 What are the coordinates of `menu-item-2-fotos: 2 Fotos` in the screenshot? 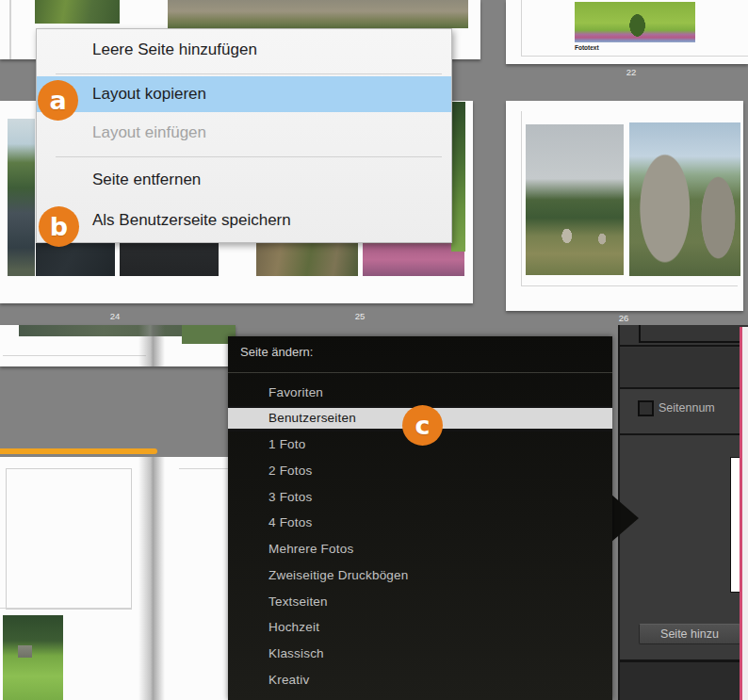 It's located at (420, 471).